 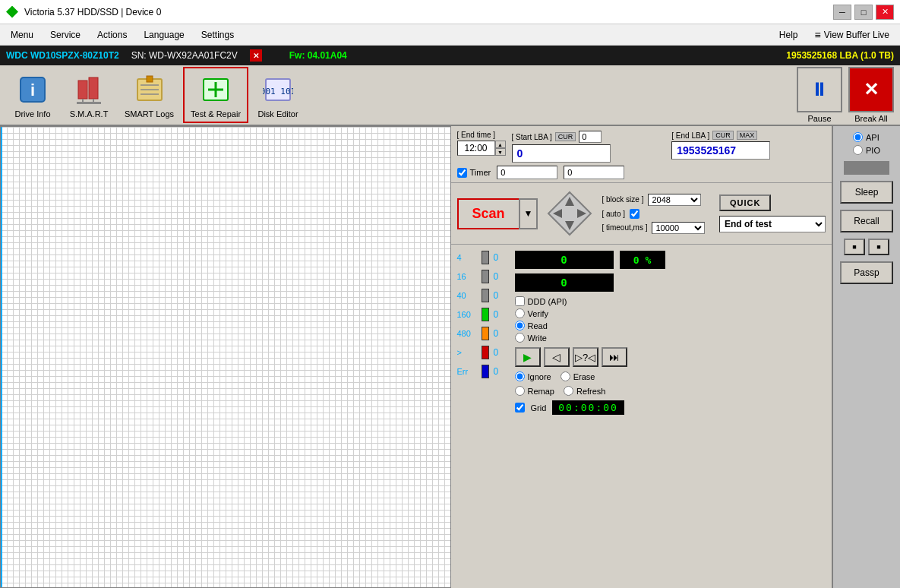 I want to click on remap-radio, so click(x=519, y=390).